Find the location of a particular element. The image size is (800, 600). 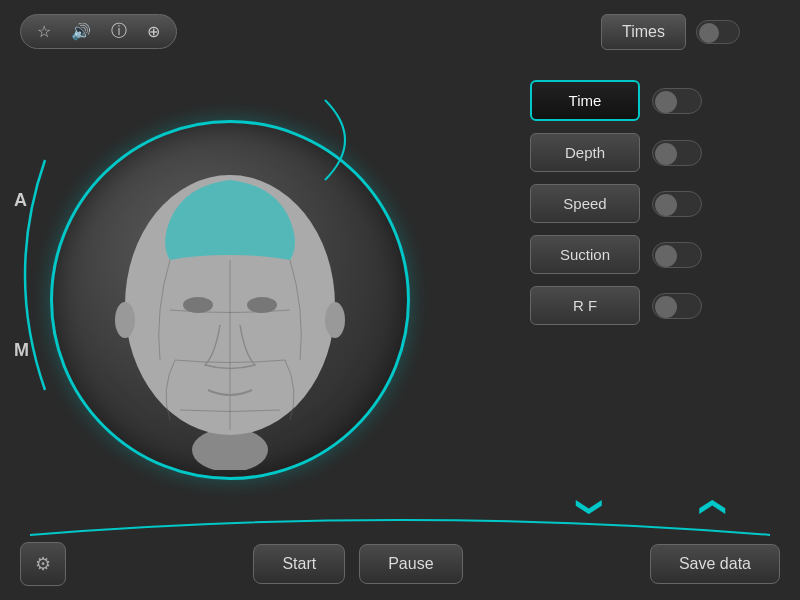

pause-button: Pause is located at coordinates (410, 564).